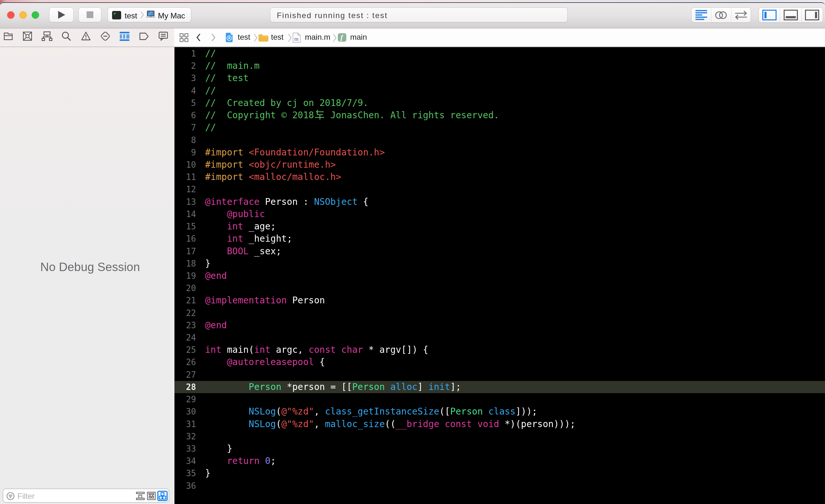 The image size is (825, 504). I want to click on code-line-32: 32, so click(500, 437).